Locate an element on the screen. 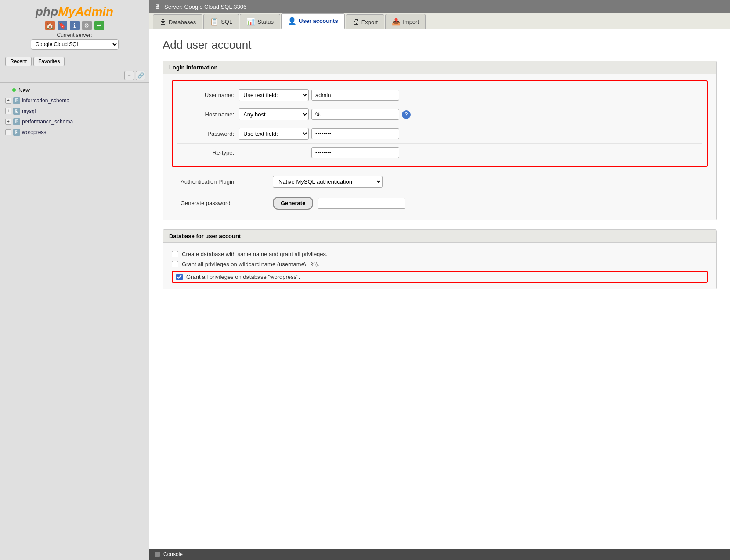 The height and width of the screenshot is (560, 730). status-icon: 📊 is located at coordinates (251, 22).